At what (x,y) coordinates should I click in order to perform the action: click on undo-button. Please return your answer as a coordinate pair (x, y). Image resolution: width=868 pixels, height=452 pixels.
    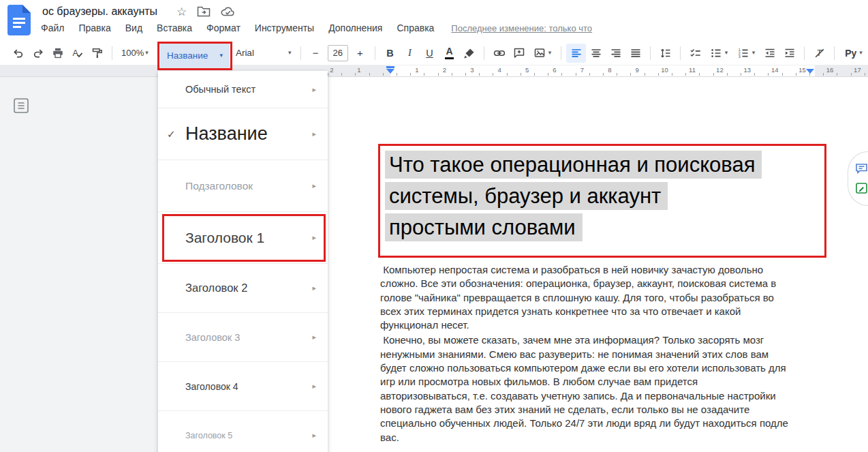
    Looking at the image, I should click on (18, 53).